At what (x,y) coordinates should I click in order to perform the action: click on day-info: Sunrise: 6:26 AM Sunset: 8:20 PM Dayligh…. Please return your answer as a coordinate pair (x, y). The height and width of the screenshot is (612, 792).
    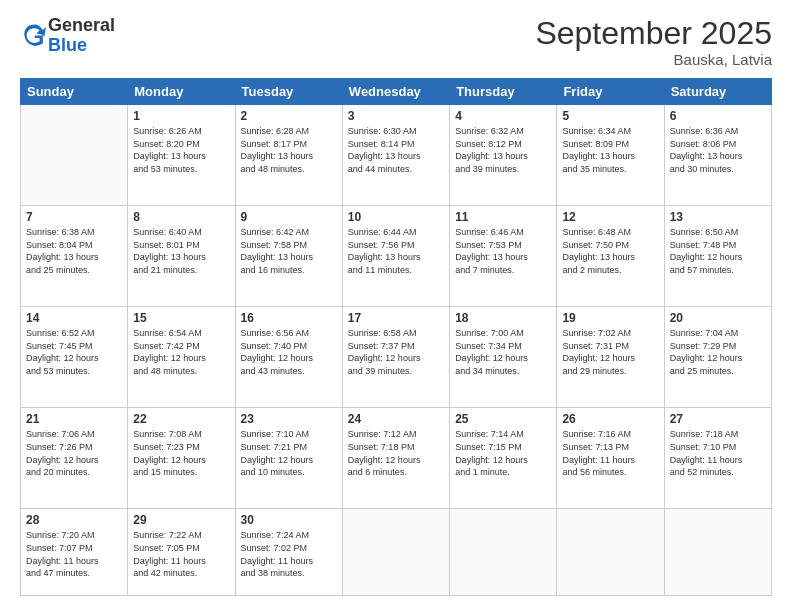
    Looking at the image, I should click on (181, 150).